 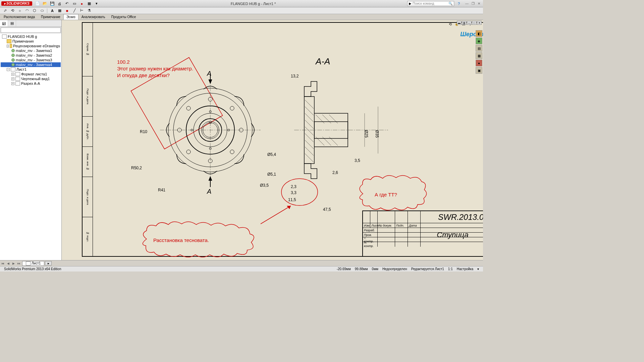 I want to click on tree-edrawings-review: −Рецензирование eDrawings, so click(x=31, y=46).